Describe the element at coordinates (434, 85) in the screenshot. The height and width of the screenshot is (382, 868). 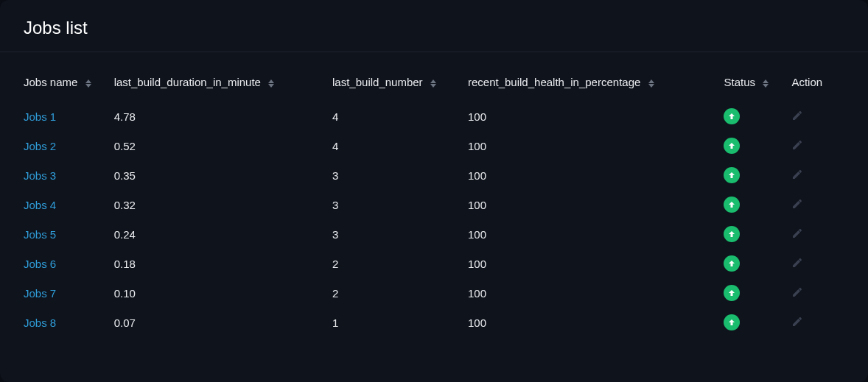
I see `table-header-row: Jobs name last_build_duration_in_minute` at that location.